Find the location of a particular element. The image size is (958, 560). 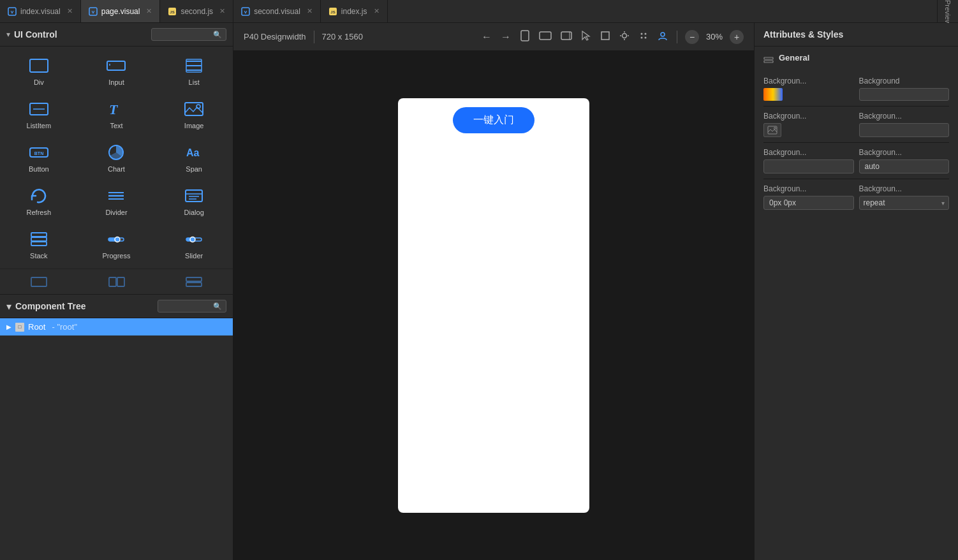

control-progress: Progress is located at coordinates (117, 244).